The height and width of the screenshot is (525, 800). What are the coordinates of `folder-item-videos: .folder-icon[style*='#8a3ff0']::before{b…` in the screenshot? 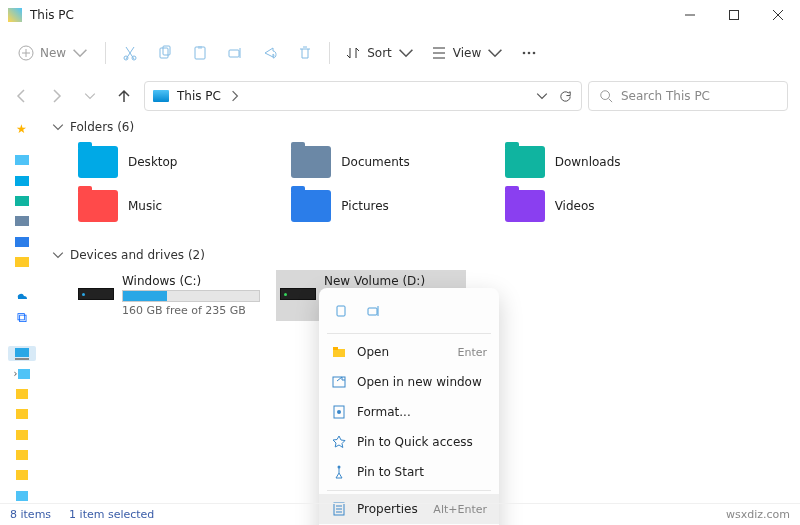 It's located at (598, 206).